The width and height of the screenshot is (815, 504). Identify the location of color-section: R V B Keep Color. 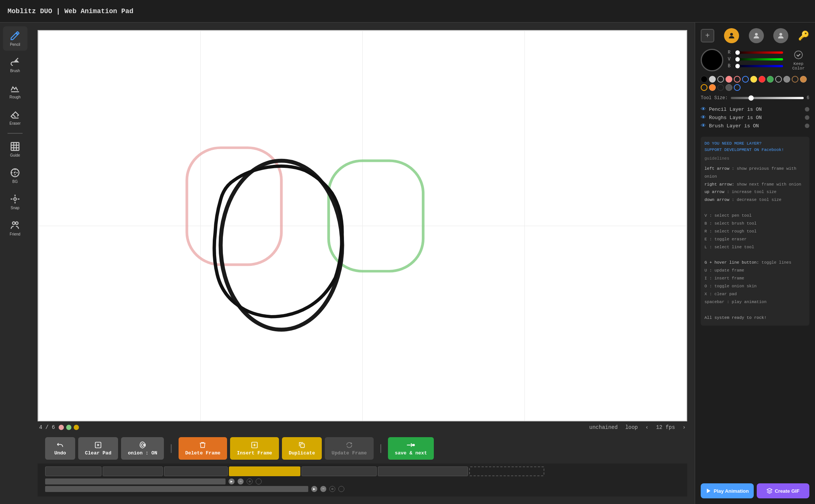
(755, 60).